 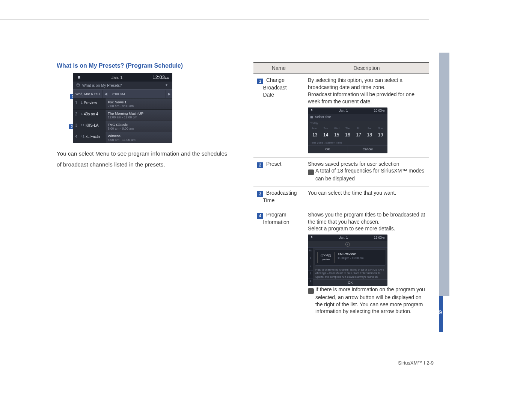 I want to click on cancel-button: Cancel, so click(x=368, y=149).